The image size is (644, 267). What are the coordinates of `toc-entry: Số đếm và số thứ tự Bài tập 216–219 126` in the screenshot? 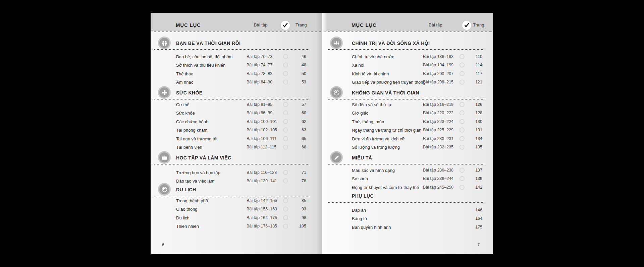 It's located at (408, 105).